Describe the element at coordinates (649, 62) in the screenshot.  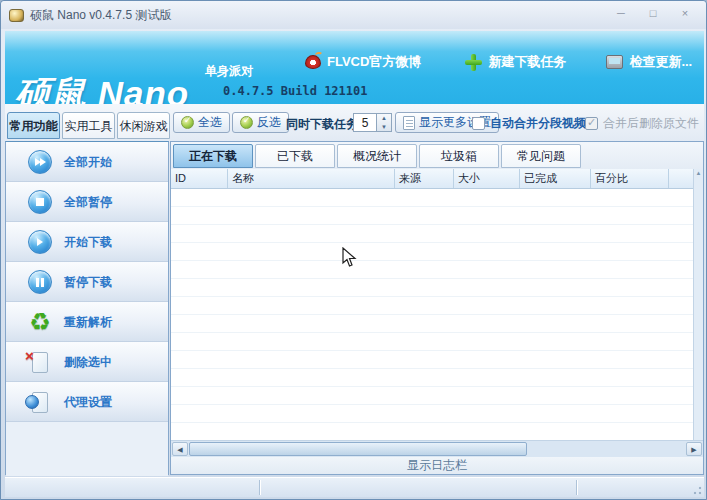
I see `check-update-button: 检查更新...` at that location.